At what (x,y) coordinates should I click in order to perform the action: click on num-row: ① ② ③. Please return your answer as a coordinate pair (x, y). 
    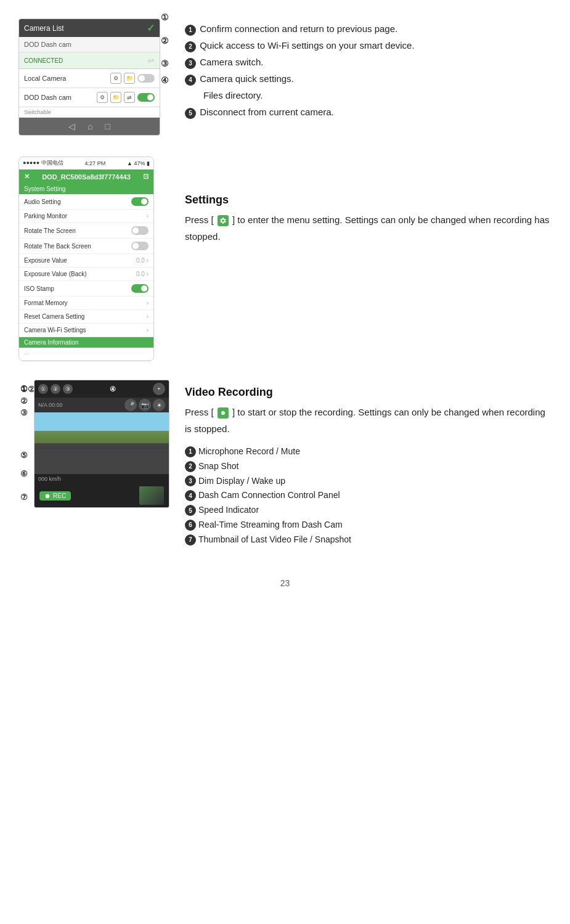
    Looking at the image, I should click on (55, 389).